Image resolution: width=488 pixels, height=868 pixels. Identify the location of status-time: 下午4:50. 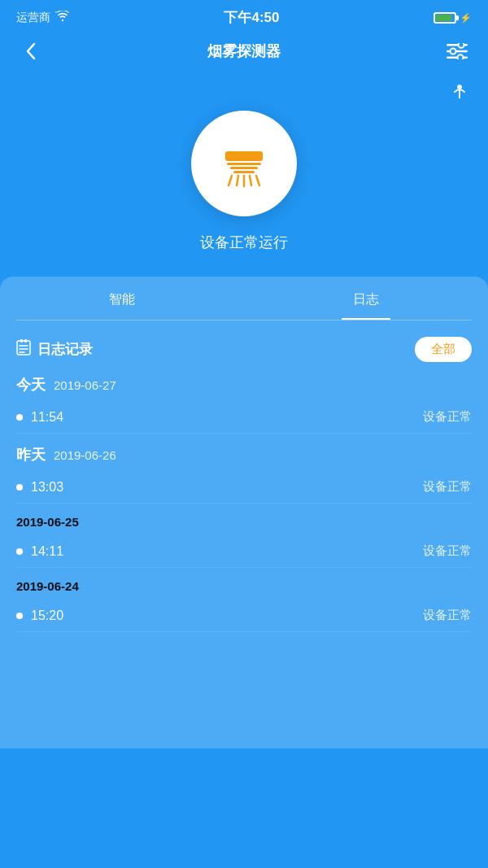
(251, 18).